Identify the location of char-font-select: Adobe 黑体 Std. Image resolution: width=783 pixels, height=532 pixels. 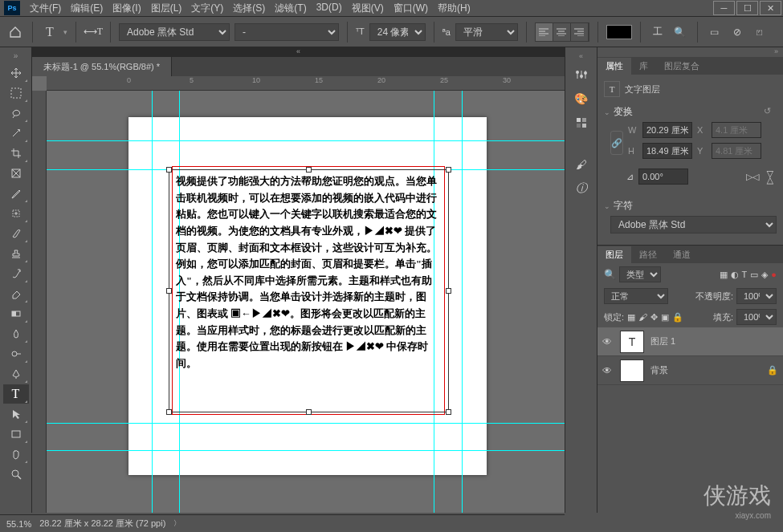
(694, 225).